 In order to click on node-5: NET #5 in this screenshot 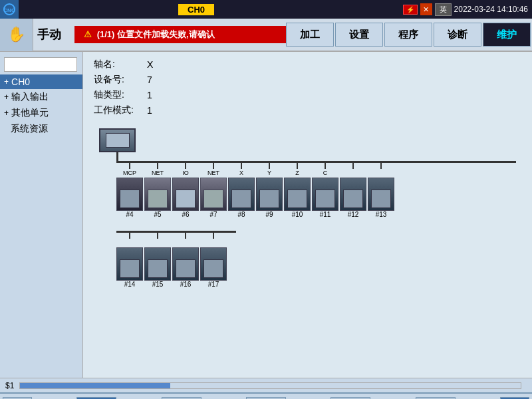, I will do `click(158, 190)`.